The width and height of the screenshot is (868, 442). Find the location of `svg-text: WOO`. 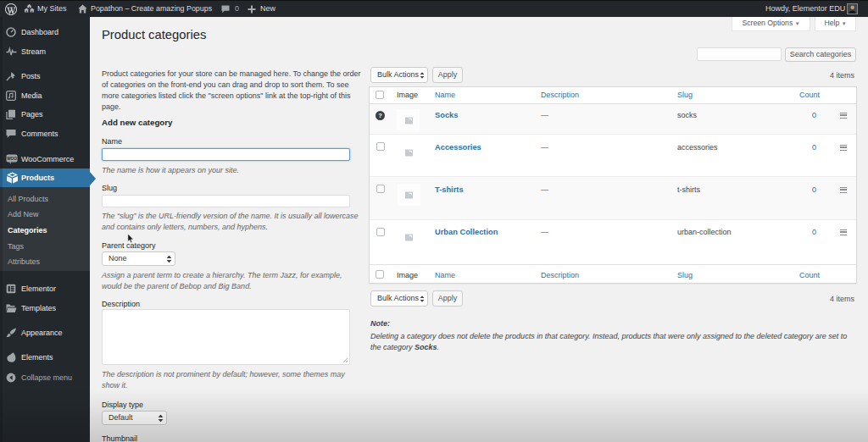

svg-text: WOO is located at coordinates (12, 159).